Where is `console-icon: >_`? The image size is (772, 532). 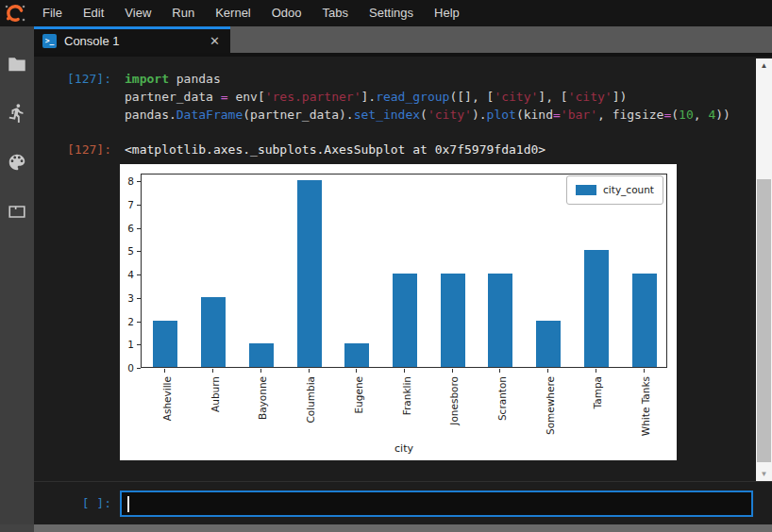 console-icon: >_ is located at coordinates (49, 42).